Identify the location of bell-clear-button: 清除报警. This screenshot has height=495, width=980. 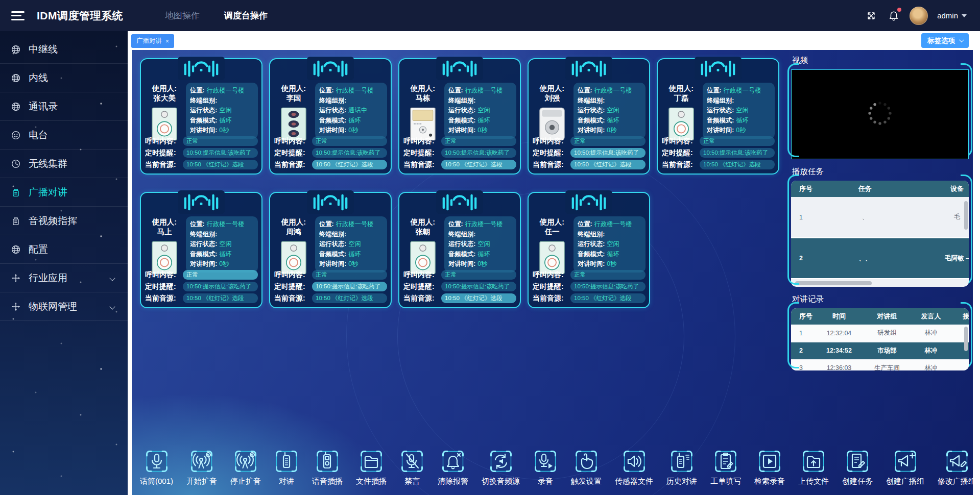
(453, 470).